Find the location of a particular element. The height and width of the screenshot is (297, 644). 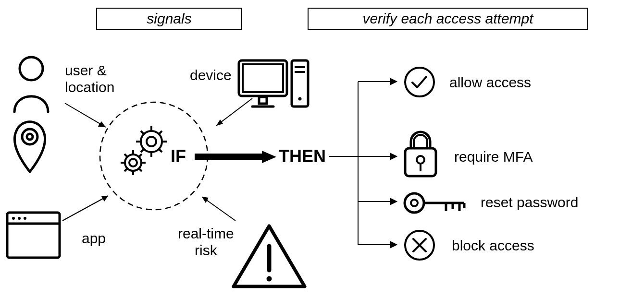

app-window-icon is located at coordinates (34, 235).